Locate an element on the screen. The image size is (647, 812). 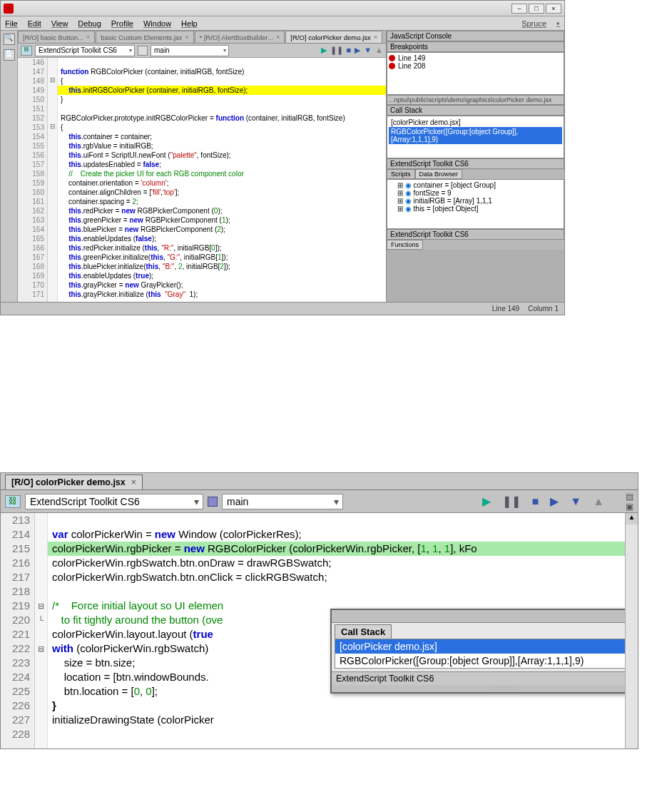
menu-debug: Debug is located at coordinates (89, 24).